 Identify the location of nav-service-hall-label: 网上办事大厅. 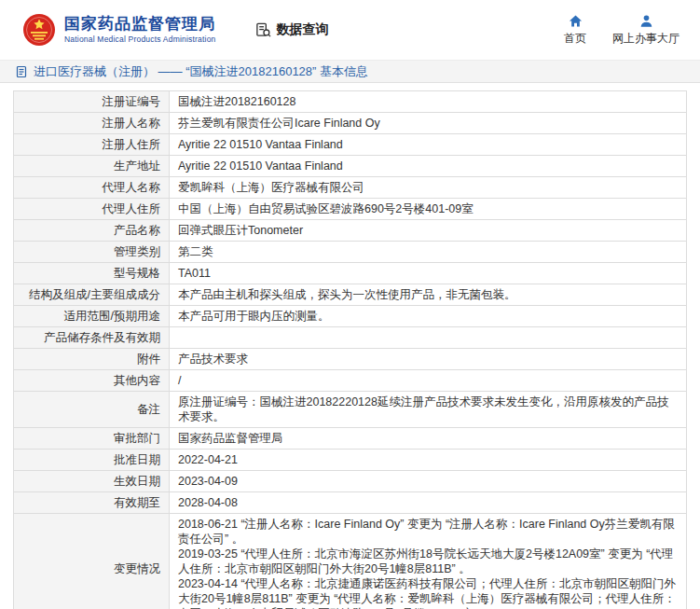
(646, 39).